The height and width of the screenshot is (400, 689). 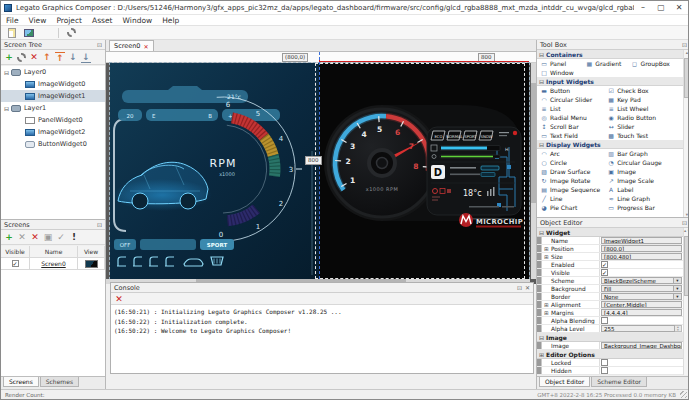 What do you see at coordinates (638, 90) in the screenshot?
I see `toolbox-widget-item: ☑ Check Box` at bounding box center [638, 90].